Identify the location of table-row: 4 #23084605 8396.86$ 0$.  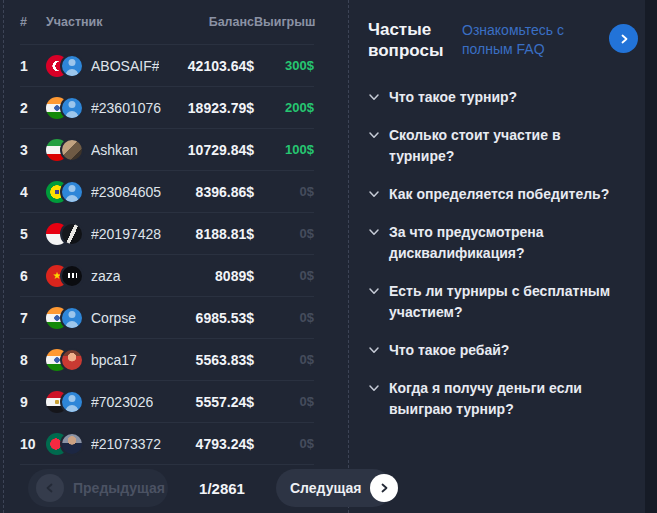
(167, 192).